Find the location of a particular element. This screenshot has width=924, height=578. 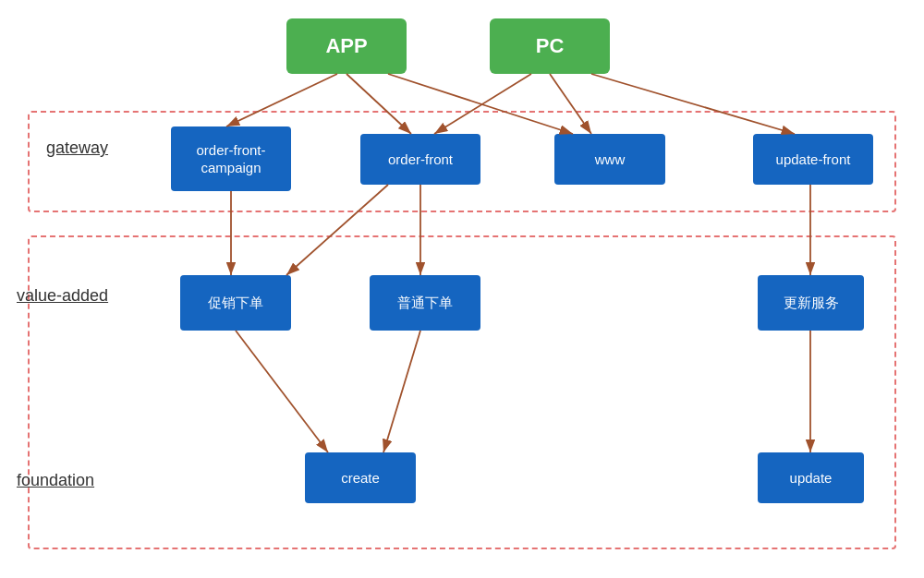

app-box: APP is located at coordinates (346, 46).